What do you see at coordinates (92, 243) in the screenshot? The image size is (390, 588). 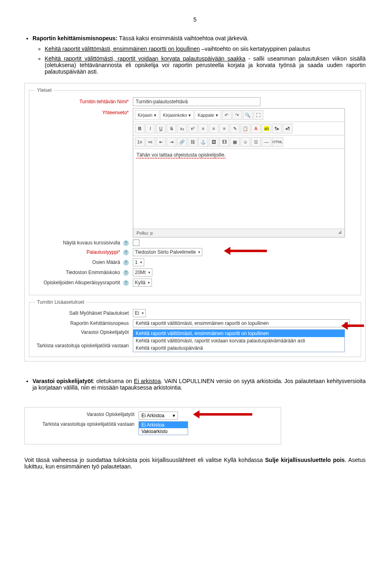 I see `label-kuvaus-text: Näytä kuvaus kurssisivulla` at bounding box center [92, 243].